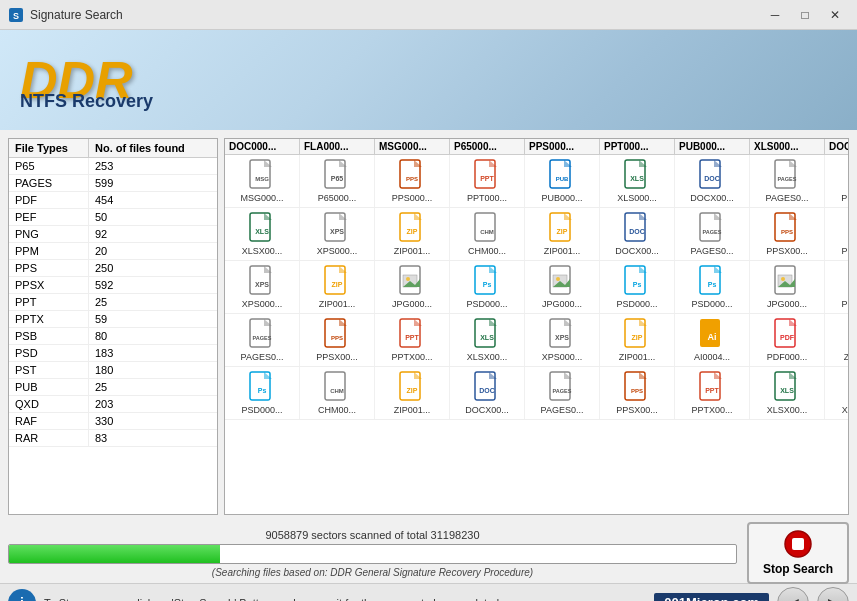 The height and width of the screenshot is (601, 857). I want to click on file-icon: MSG, so click(262, 175).